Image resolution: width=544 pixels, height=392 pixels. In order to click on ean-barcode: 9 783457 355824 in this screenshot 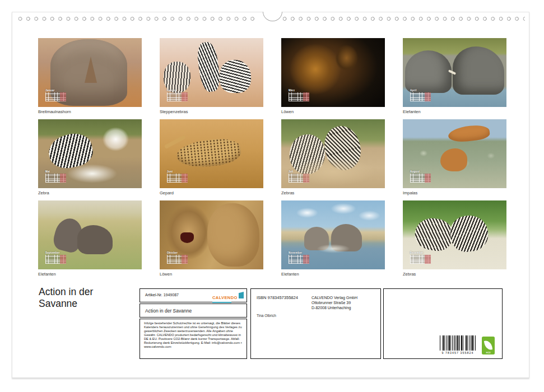, I will do `click(458, 345)`.